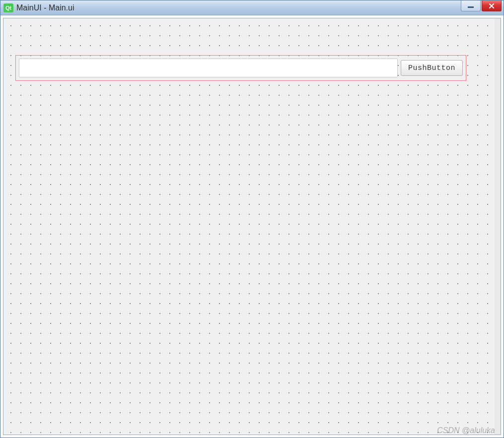 The height and width of the screenshot is (438, 504). What do you see at coordinates (471, 7) in the screenshot?
I see `minimize-icon` at bounding box center [471, 7].